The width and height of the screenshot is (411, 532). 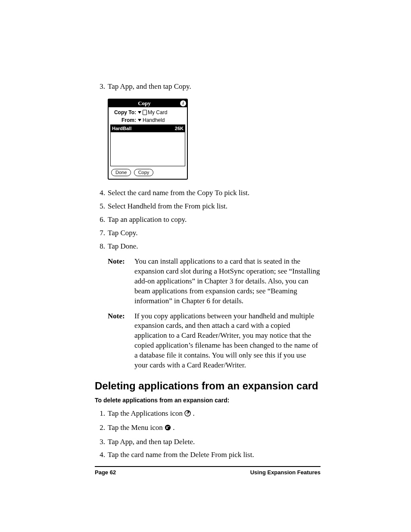 What do you see at coordinates (208, 233) in the screenshot?
I see `step-7: 7. Tap Copy.` at bounding box center [208, 233].